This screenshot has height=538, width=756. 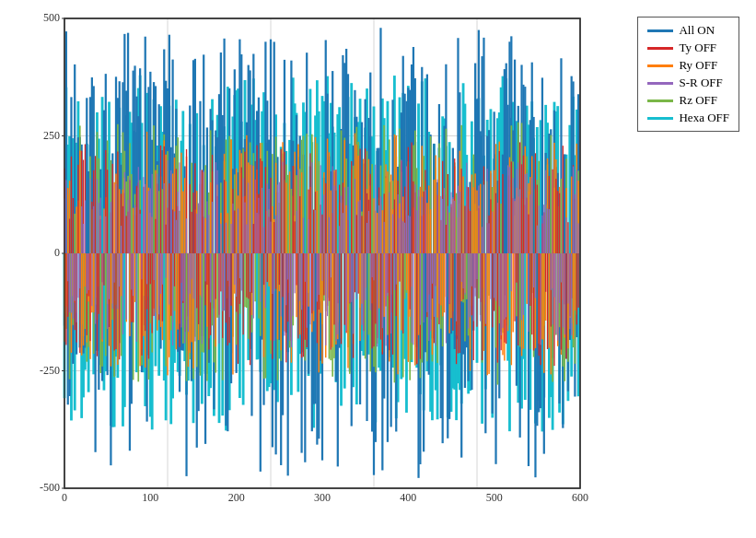 What do you see at coordinates (660, 118) in the screenshot?
I see `legend-color-hexa-off` at bounding box center [660, 118].